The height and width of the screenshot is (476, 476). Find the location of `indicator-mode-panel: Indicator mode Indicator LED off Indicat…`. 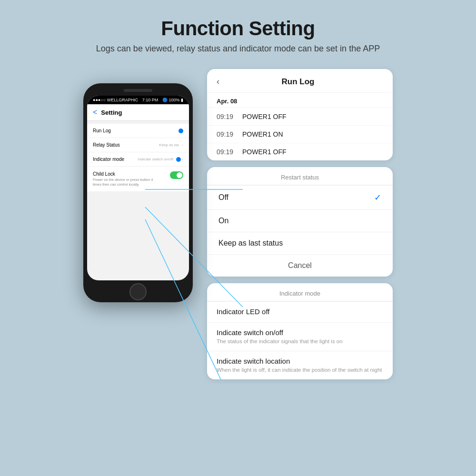

indicator-mode-panel: Indicator mode Indicator LED off Indicat… is located at coordinates (300, 331).